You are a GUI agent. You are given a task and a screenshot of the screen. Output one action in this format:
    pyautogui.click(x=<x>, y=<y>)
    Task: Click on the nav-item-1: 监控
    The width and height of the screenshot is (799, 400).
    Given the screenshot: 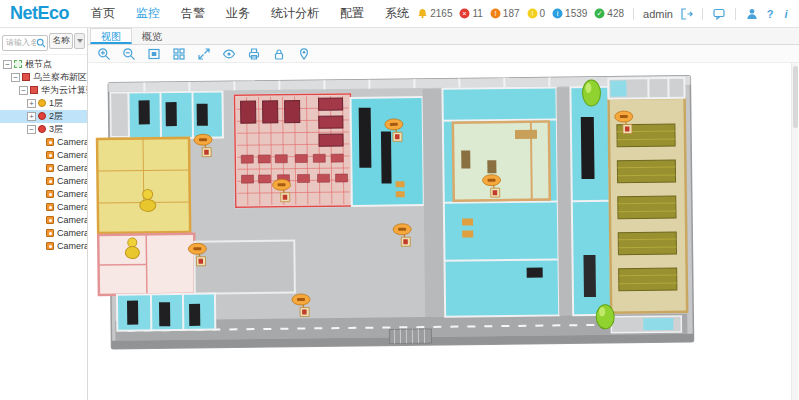 What is the action you would take?
    pyautogui.click(x=148, y=14)
    